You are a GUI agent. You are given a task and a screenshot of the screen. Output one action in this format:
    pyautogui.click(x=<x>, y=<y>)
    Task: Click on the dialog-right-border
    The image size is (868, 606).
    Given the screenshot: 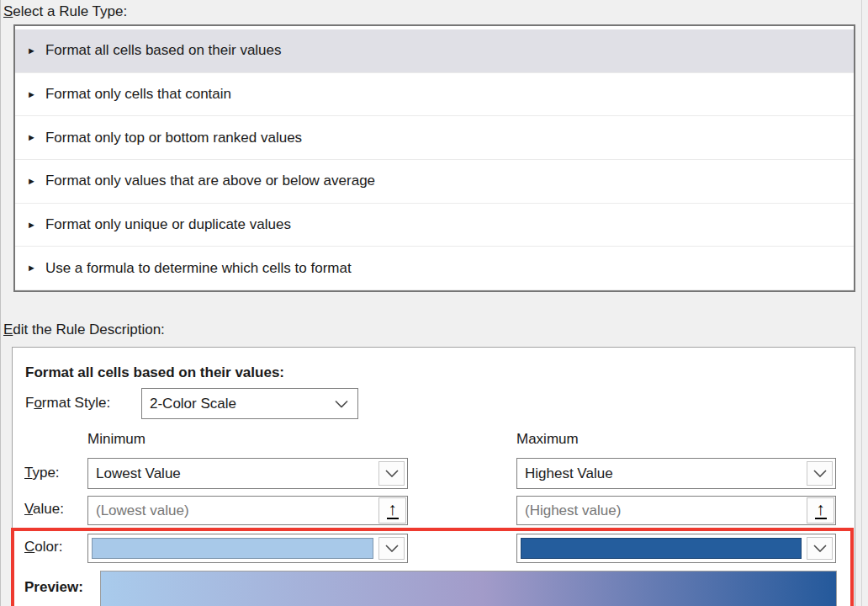 What is the action you would take?
    pyautogui.click(x=861, y=303)
    